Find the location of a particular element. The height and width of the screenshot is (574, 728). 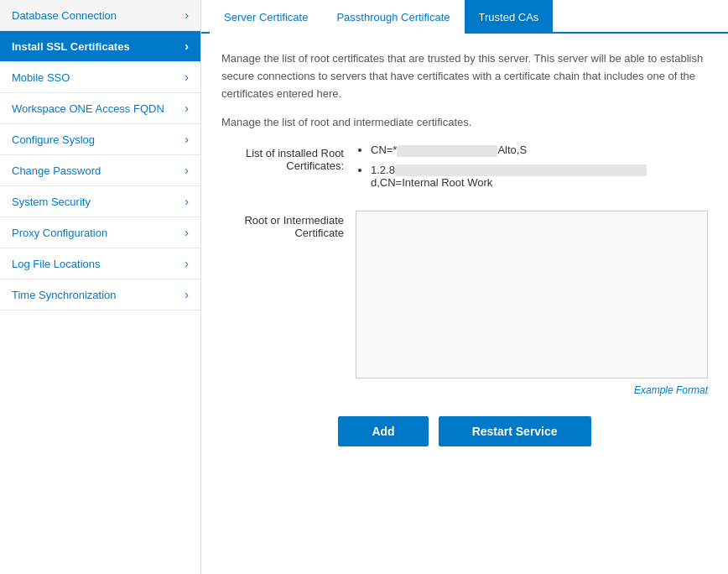

info-text-2: Manage the list of root and intermediate… is located at coordinates (465, 123).